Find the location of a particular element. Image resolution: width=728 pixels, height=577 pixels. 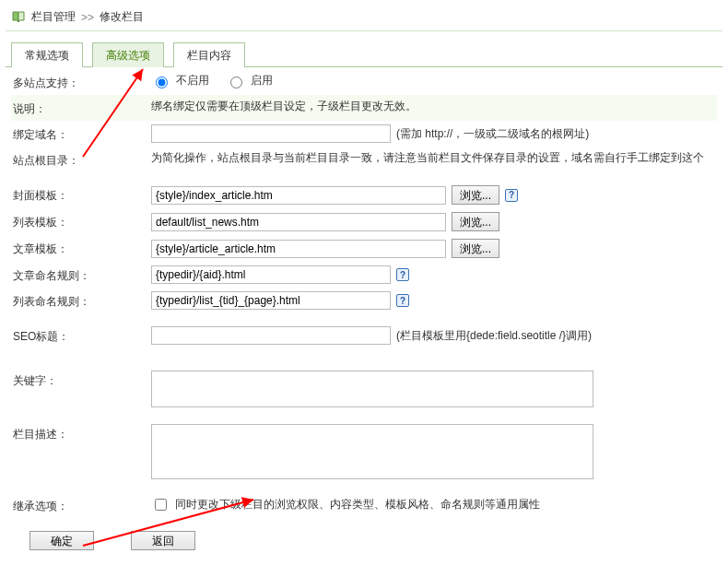

list-browse-button: 浏览... is located at coordinates (476, 221).